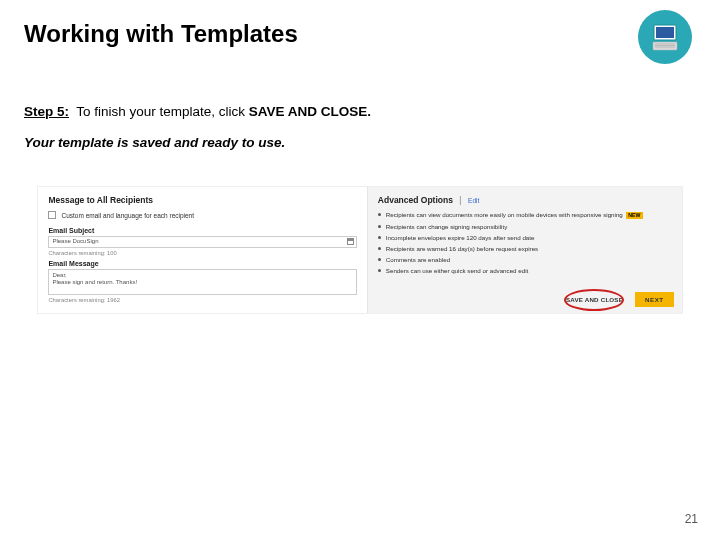 This screenshot has height=540, width=720. Describe the element at coordinates (202, 253) in the screenshot. I see `subject-remaining: Characters remaining: 100` at that location.